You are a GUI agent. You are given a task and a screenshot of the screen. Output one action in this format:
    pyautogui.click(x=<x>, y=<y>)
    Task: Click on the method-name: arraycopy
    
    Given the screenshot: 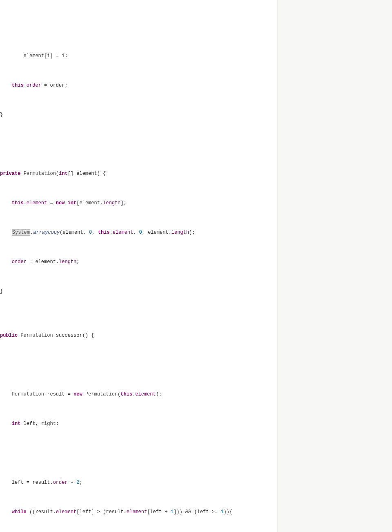 What is the action you would take?
    pyautogui.click(x=47, y=232)
    